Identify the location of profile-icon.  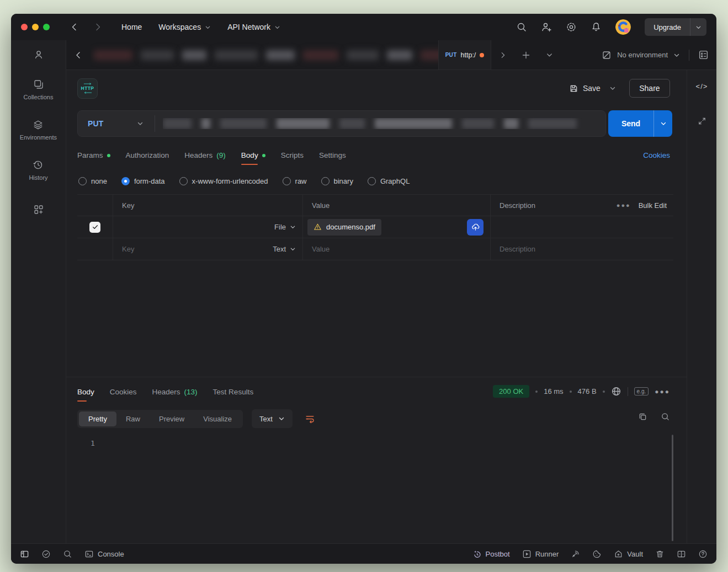
(39, 55).